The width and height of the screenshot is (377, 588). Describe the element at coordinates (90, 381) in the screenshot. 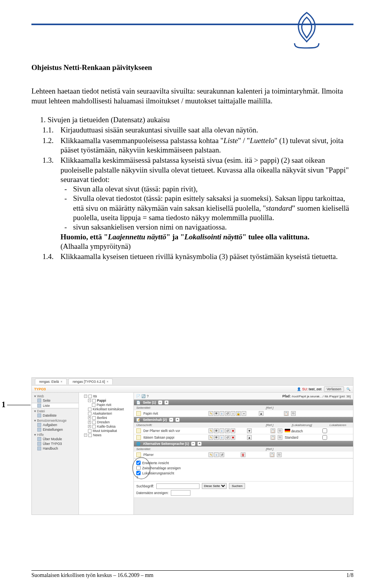

I see `browser-tab-2: rengas [TYPO3 4.2.6]×` at that location.